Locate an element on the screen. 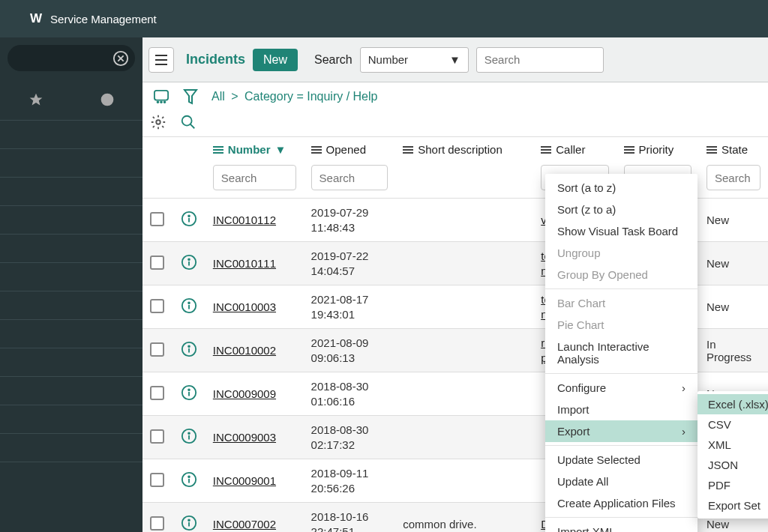 Image resolution: width=768 pixels, height=532 pixels. context-menu-item: Sort (a to z) is located at coordinates (621, 187).